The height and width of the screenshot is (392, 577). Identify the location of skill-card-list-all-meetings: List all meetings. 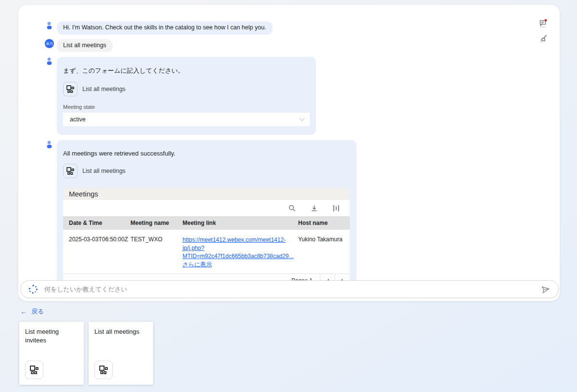
(121, 353).